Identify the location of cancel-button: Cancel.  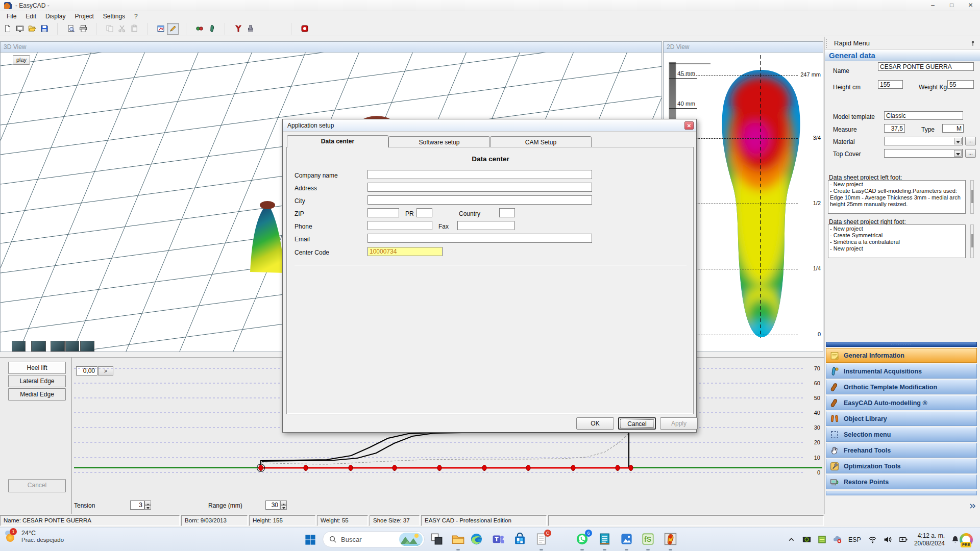
(637, 423).